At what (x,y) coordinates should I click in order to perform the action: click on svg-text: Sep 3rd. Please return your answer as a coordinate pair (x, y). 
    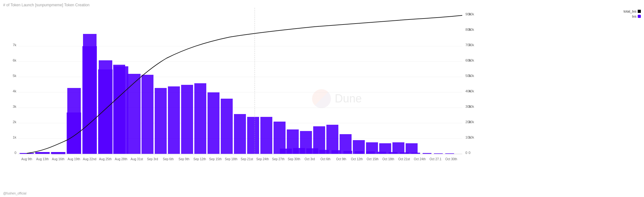
    Looking at the image, I should click on (152, 159).